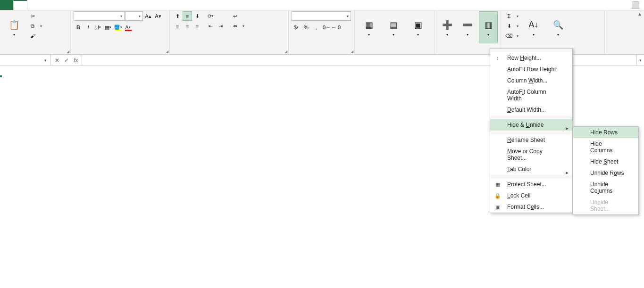 The image size is (644, 288). Describe the element at coordinates (447, 27) in the screenshot. I see `insert-cells-button: ➕▾` at that location.